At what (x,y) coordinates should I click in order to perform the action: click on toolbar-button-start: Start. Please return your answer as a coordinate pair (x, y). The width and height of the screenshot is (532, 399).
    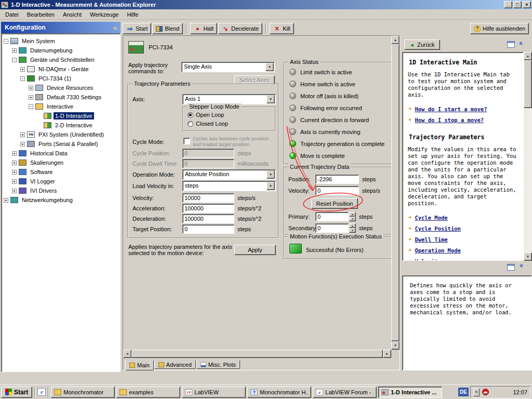
    Looking at the image, I should click on (137, 29).